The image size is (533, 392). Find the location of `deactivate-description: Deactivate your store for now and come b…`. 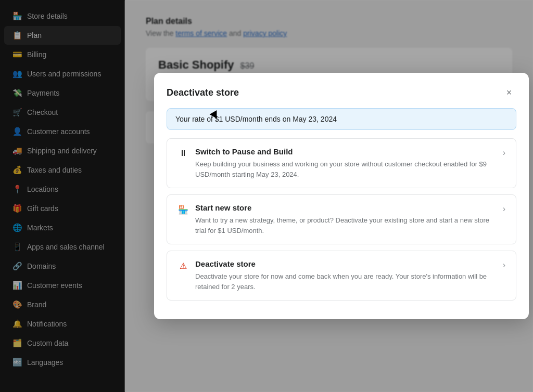

deactivate-description: Deactivate your store for now and come b… is located at coordinates (346, 282).